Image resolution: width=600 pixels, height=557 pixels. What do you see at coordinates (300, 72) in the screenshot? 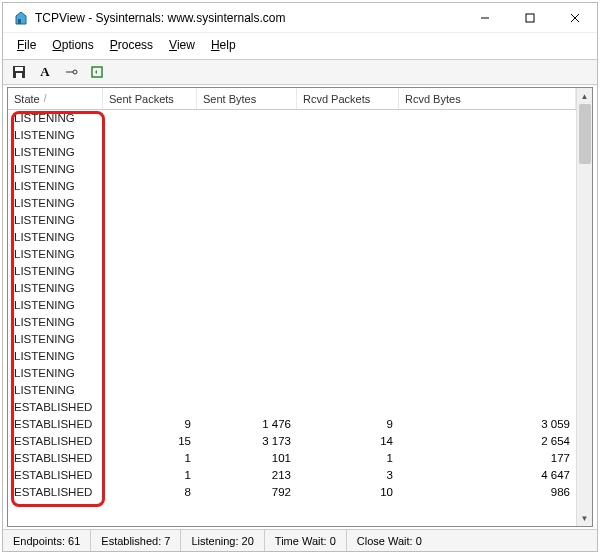
I see `toolbar: A` at bounding box center [300, 72].